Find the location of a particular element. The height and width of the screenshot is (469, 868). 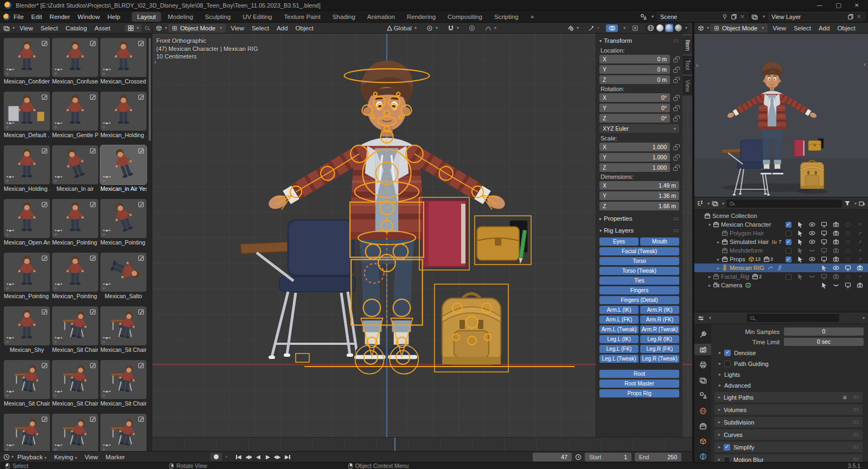

rig-layer-button-leg-l-ik-: Leg.L (IK) is located at coordinates (619, 339).